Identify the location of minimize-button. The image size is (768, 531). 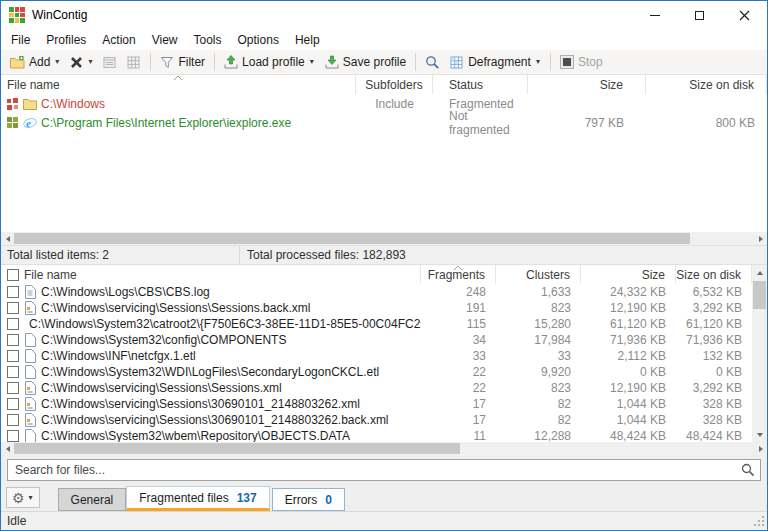
(654, 15).